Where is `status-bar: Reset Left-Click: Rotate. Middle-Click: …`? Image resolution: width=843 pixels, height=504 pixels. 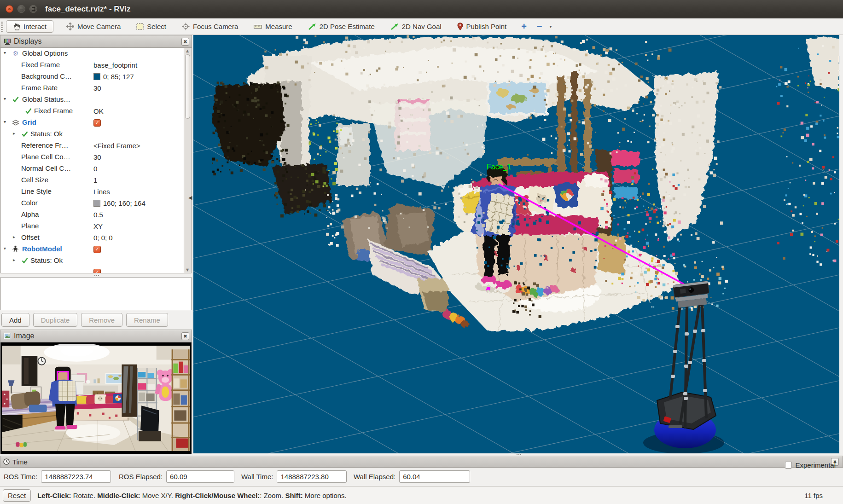
status-bar: Reset Left-Click: Rotate. Middle-Click: … is located at coordinates (422, 495).